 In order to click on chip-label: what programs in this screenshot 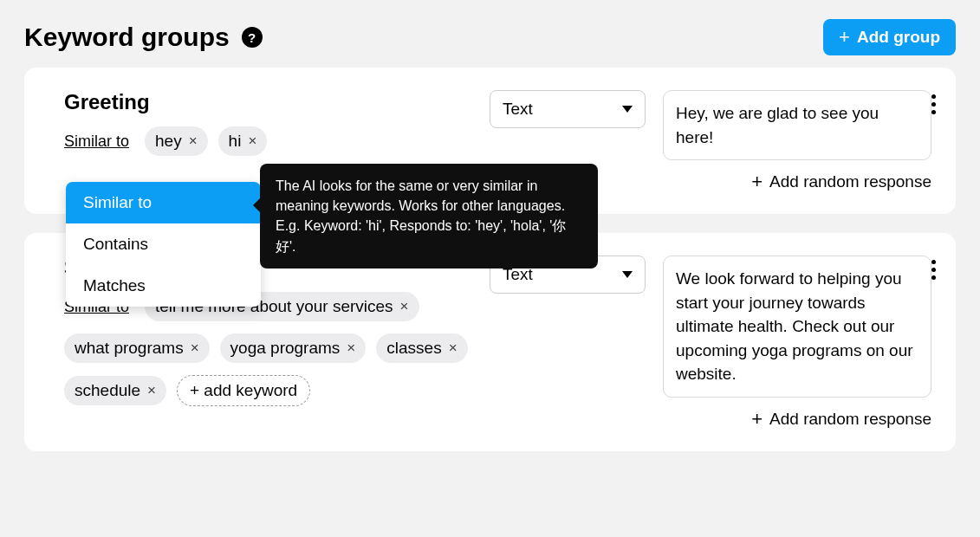, I will do `click(129, 348)`.